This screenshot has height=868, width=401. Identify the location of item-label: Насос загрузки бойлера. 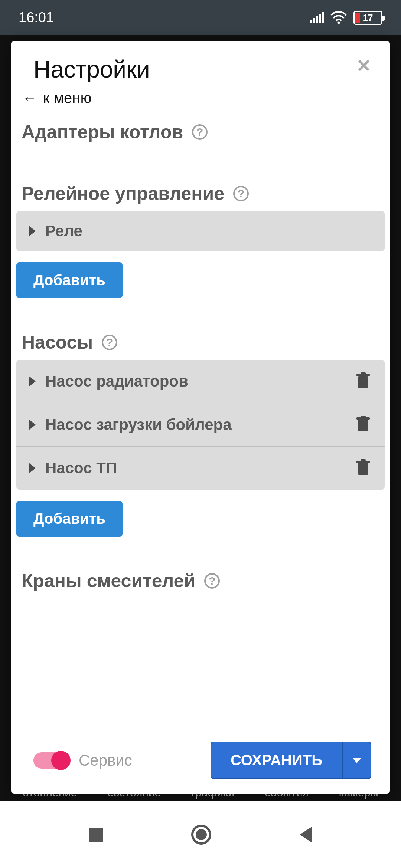
(195, 425).